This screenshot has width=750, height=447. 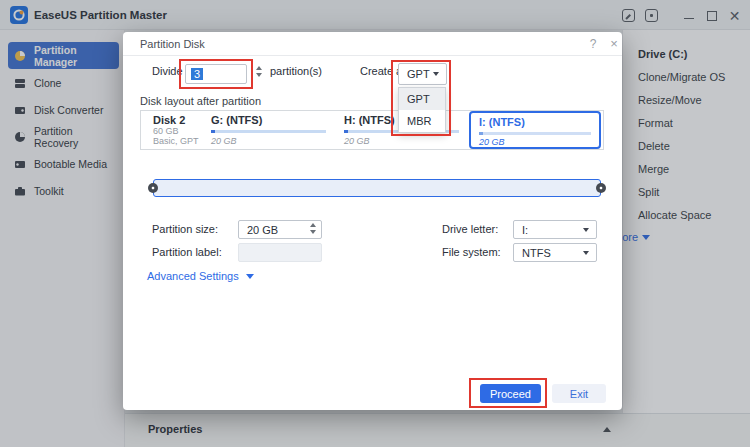 What do you see at coordinates (153, 188) in the screenshot?
I see `slider-handle-left` at bounding box center [153, 188].